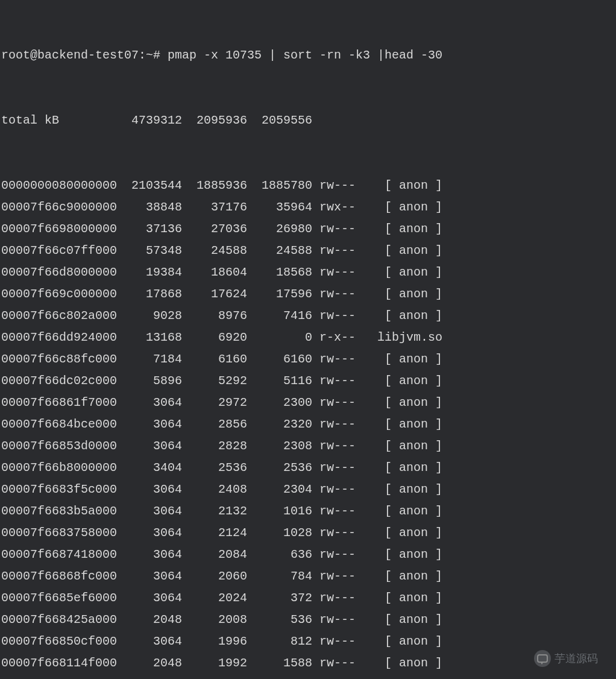 This screenshot has height=679, width=616. What do you see at coordinates (309, 598) in the screenshot?
I see `memory-map-row: 00007f6685ef6000 3064 2024 372 rw--- [ a…` at bounding box center [309, 598].